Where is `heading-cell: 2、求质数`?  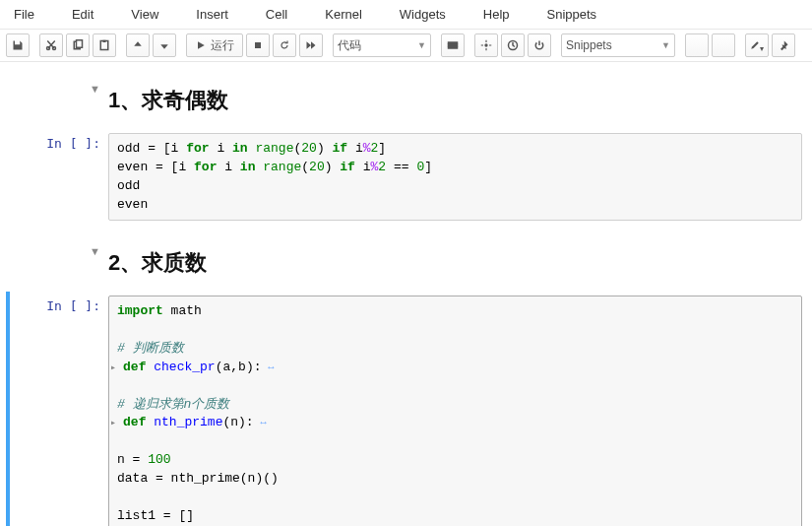
heading-cell: 2、求质数 is located at coordinates (455, 265).